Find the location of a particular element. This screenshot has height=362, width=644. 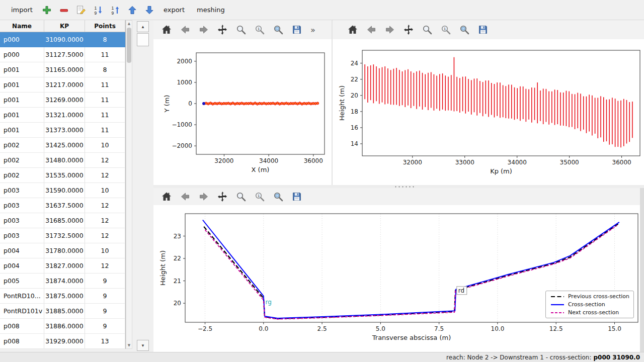

svg-text: 1 is located at coordinates (96, 8).